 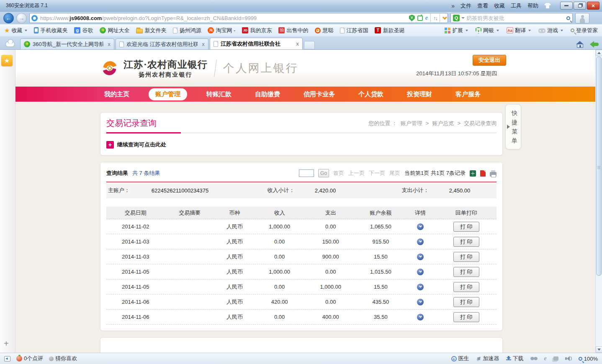 I want to click on restore-closed-tab-icon, so click(x=594, y=44).